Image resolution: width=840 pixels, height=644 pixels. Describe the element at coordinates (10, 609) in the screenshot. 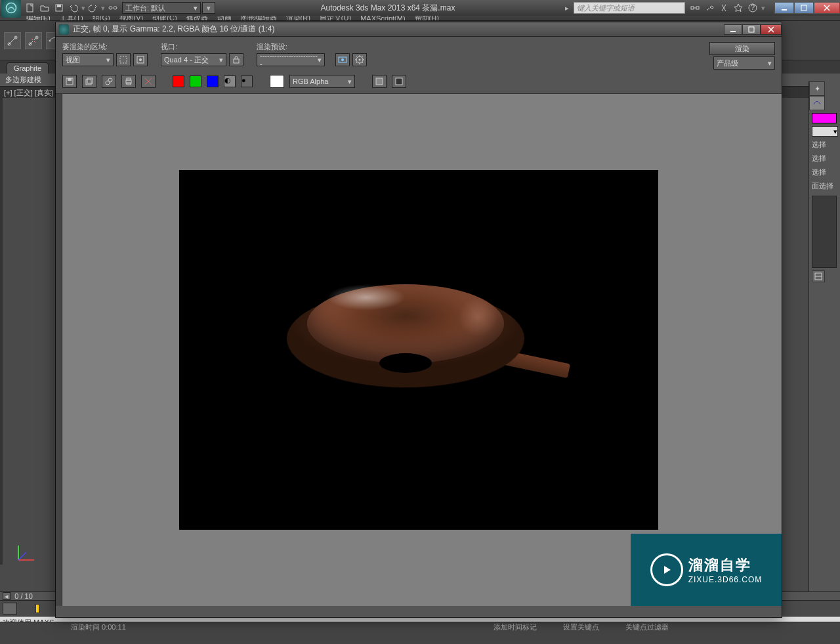

I see `trackbar-config-icon` at that location.